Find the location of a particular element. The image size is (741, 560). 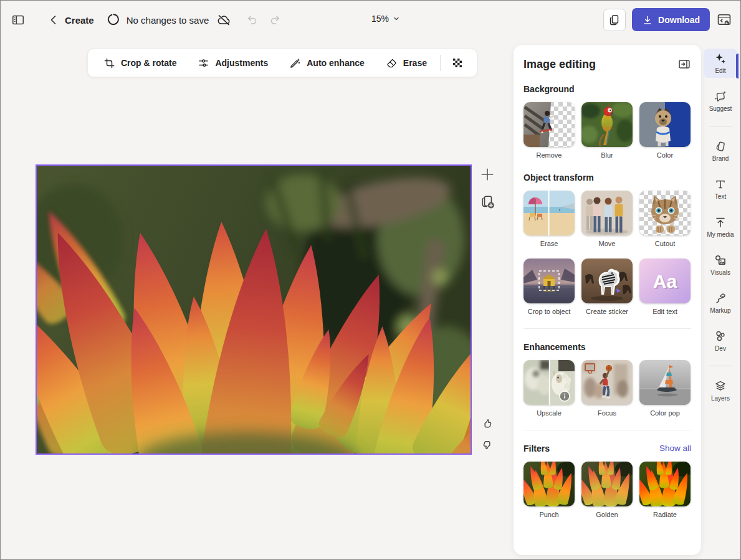

sidebar-item-label: Text is located at coordinates (720, 197).